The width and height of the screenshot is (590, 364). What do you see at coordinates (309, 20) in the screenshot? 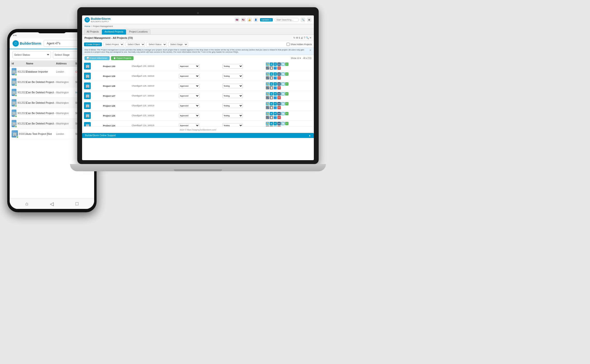
I see `grid-icon: ⊞` at bounding box center [309, 20].